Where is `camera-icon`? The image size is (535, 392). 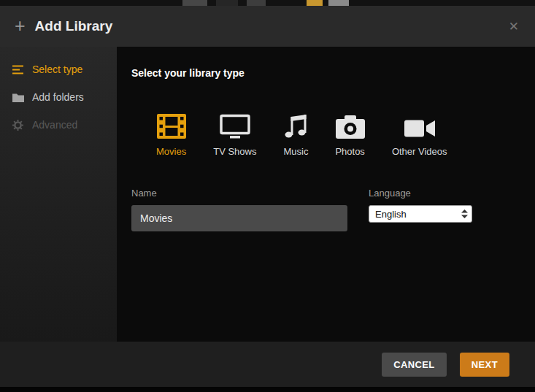
camera-icon is located at coordinates (350, 122).